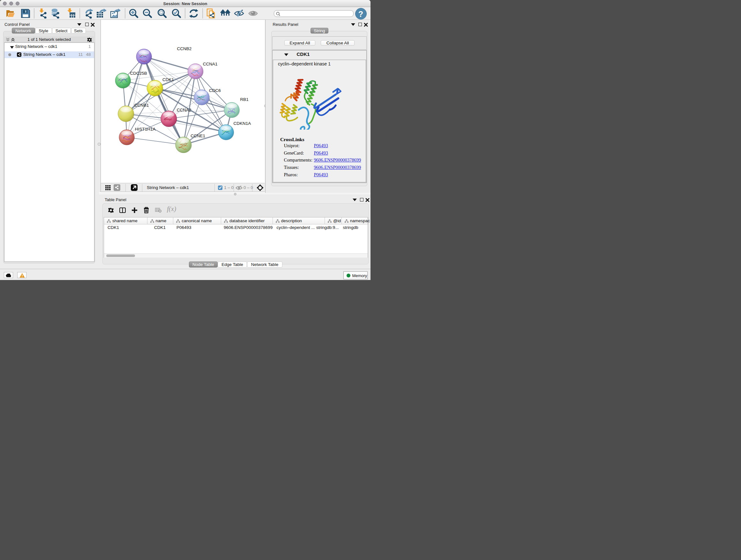 This screenshot has width=741, height=560. What do you see at coordinates (198, 136) in the screenshot?
I see `svg-text: CCNE1` at bounding box center [198, 136].